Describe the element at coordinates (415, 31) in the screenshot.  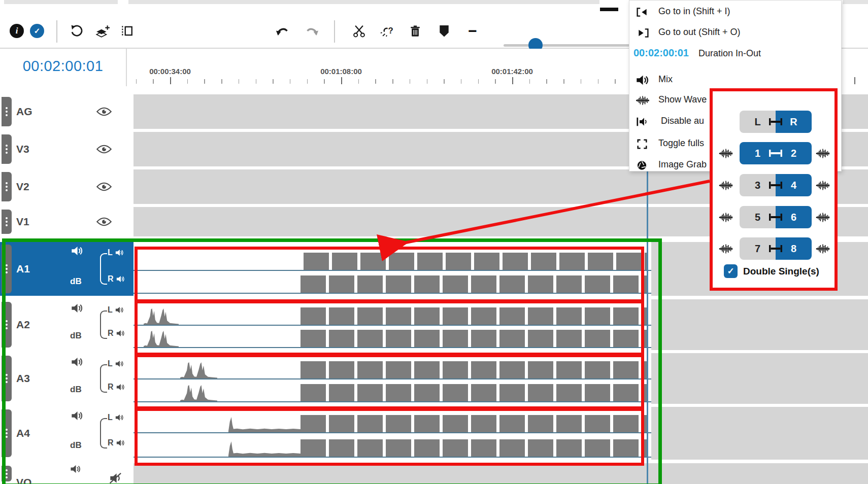
I see `delete-button` at that location.